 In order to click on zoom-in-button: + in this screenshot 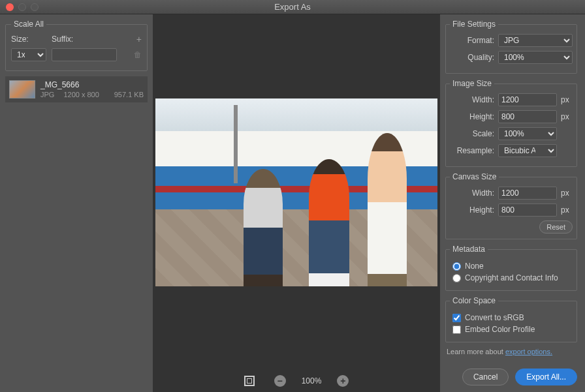, I will do `click(343, 381)`.